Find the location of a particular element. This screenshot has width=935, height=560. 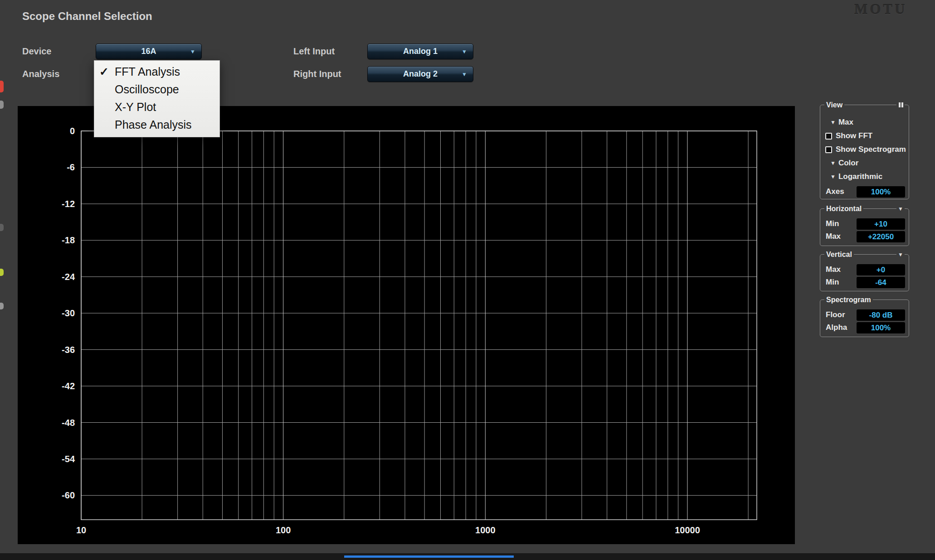

bottom-window-accent is located at coordinates (429, 556).